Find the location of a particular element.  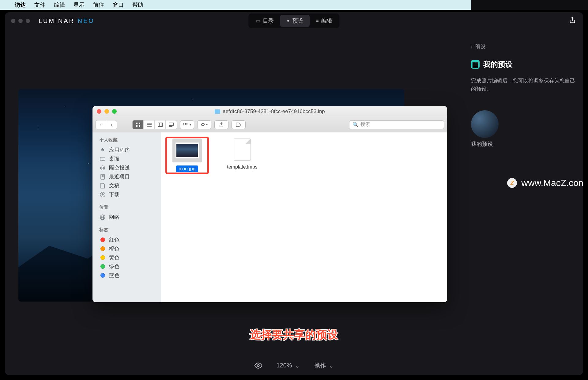

mode-tab-catalog: ▭ 目录 is located at coordinates (265, 21).